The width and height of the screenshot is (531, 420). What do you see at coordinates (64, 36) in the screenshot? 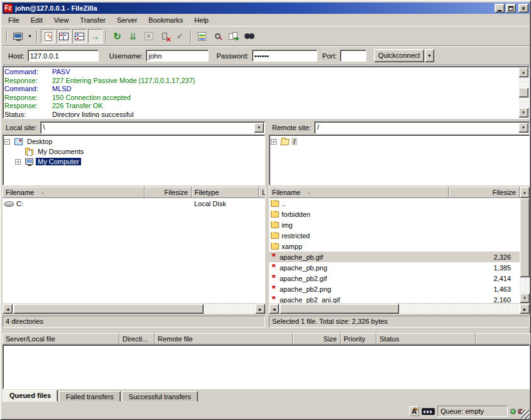
I see `local-tree-icon` at bounding box center [64, 36].